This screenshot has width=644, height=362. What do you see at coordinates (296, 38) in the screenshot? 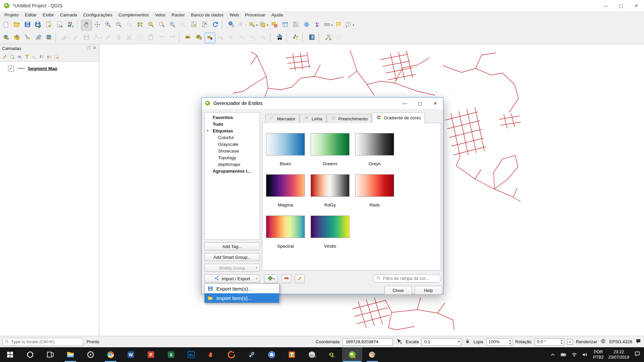
I see `python-console-button` at bounding box center [296, 38].